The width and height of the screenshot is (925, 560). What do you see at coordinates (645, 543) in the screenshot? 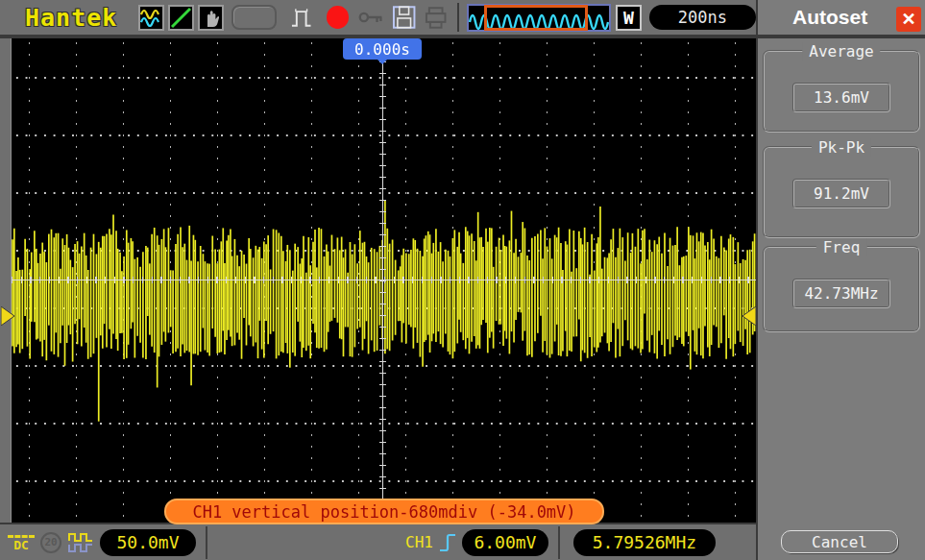
I see `frequency-counter-readout: 5.79526MHz` at bounding box center [645, 543].